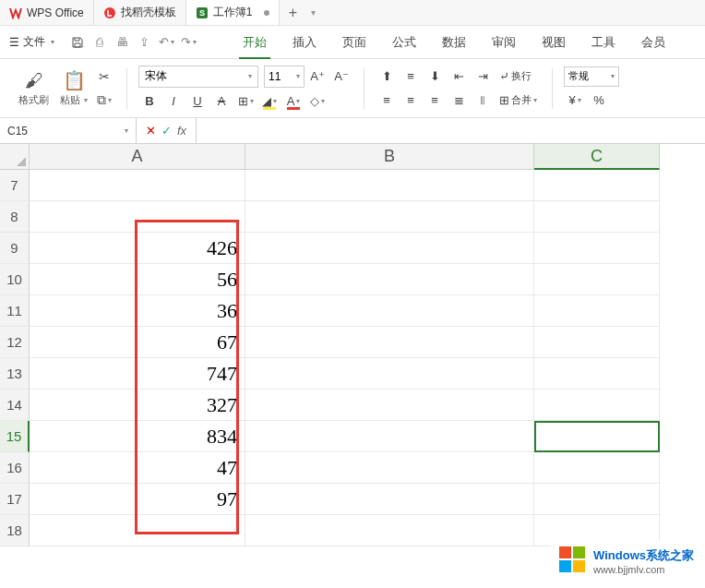  Describe the element at coordinates (198, 77) in the screenshot. I see `font-name-select: 宋体 ▾` at that location.